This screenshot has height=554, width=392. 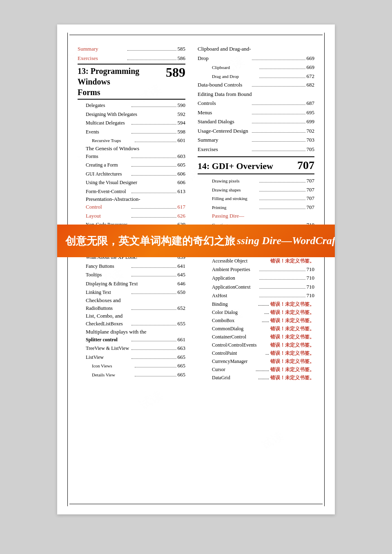 I want to click on clipboard-page: 669, so click(x=311, y=67).